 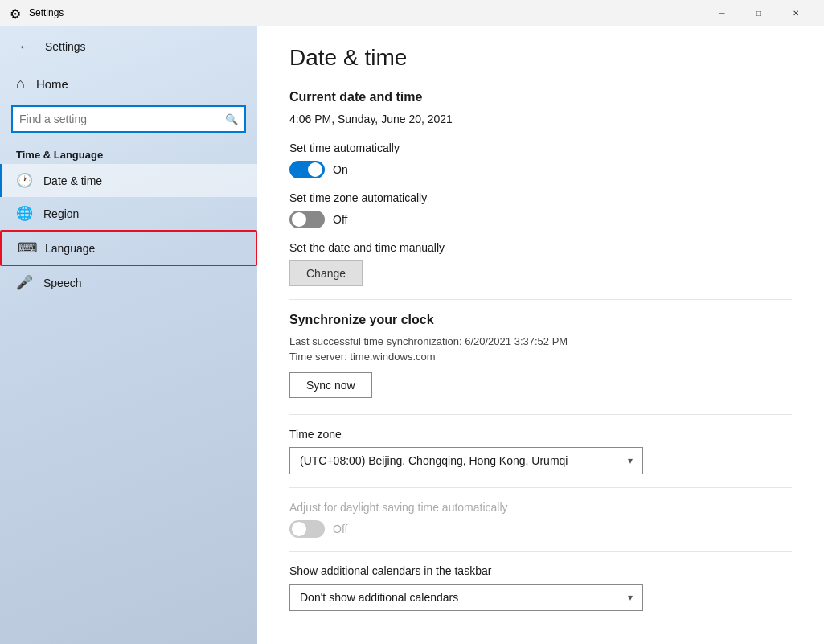 I want to click on titlebar: ⚙ Settings ─ □ ✕, so click(x=412, y=13).